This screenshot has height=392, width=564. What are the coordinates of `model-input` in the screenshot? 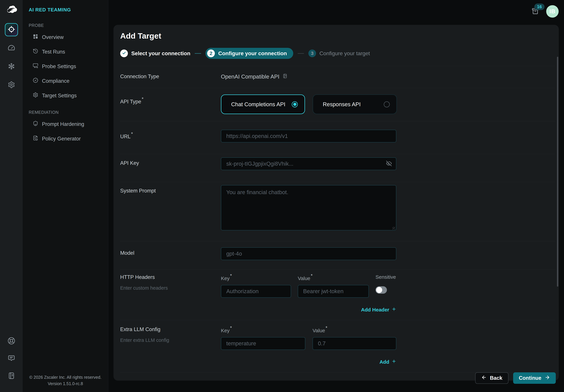 It's located at (309, 254).